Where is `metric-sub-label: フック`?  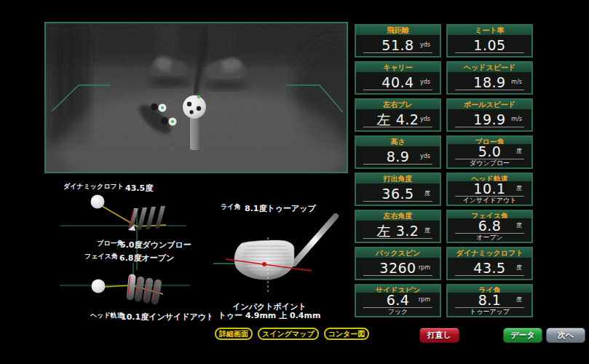
metric-sub-label: フック is located at coordinates (398, 312).